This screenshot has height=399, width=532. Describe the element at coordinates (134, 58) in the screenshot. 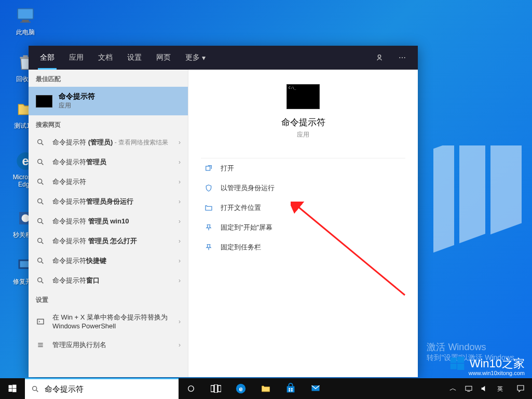

I see `tab-settings: 设置` at that location.